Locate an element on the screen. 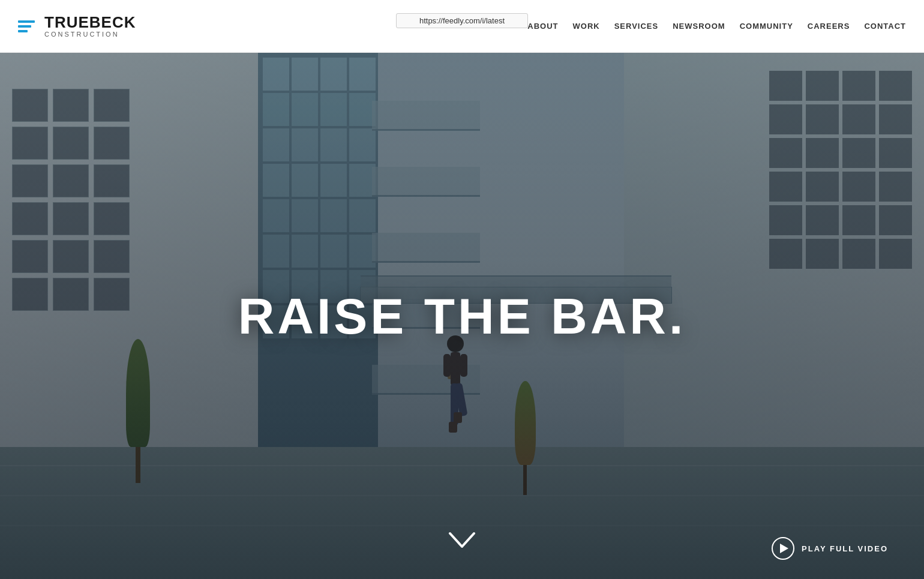 Image resolution: width=924 pixels, height=579 pixels. logo-text: TRUEBECK CONSTRUCTION is located at coordinates (90, 26).